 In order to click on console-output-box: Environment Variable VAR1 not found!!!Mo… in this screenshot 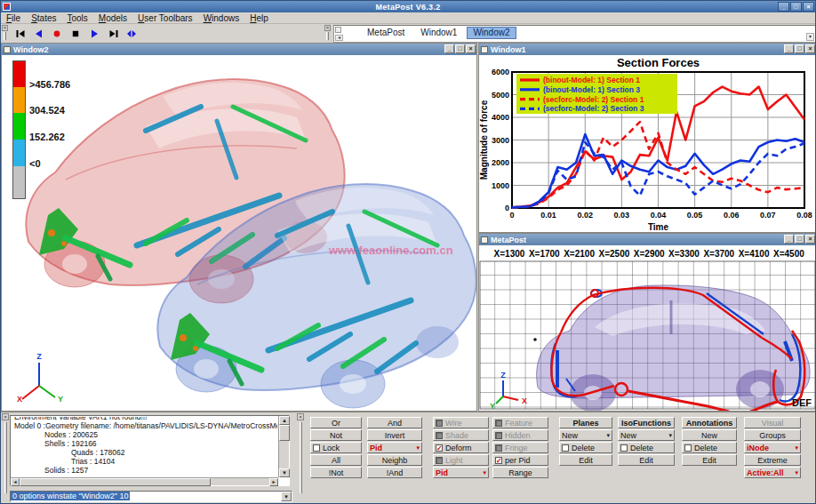, I will do `click(149, 451)`.